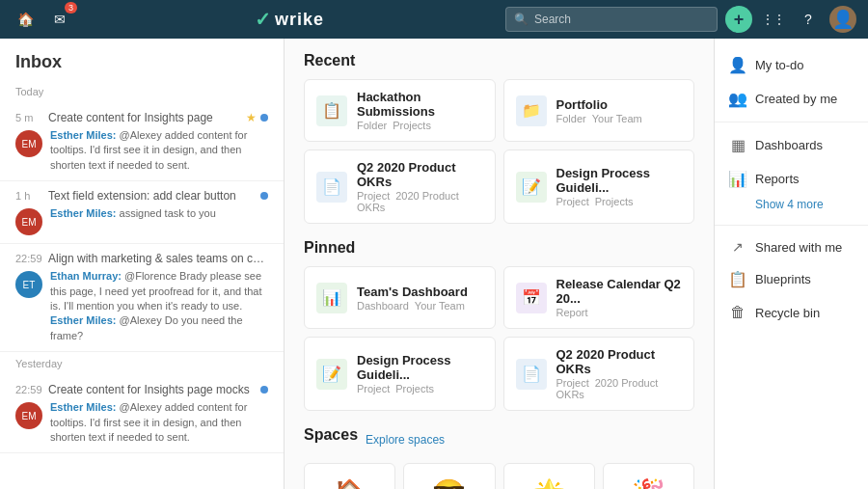 This screenshot has height=489, width=868. What do you see at coordinates (617, 119) in the screenshot?
I see `card-context: Your Team` at bounding box center [617, 119].